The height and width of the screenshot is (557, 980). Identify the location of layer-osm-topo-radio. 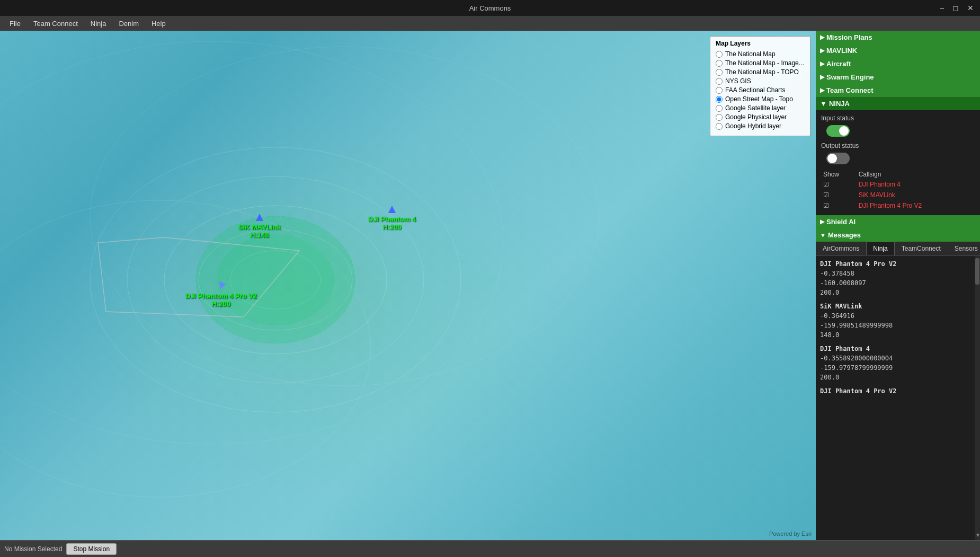
(719, 100).